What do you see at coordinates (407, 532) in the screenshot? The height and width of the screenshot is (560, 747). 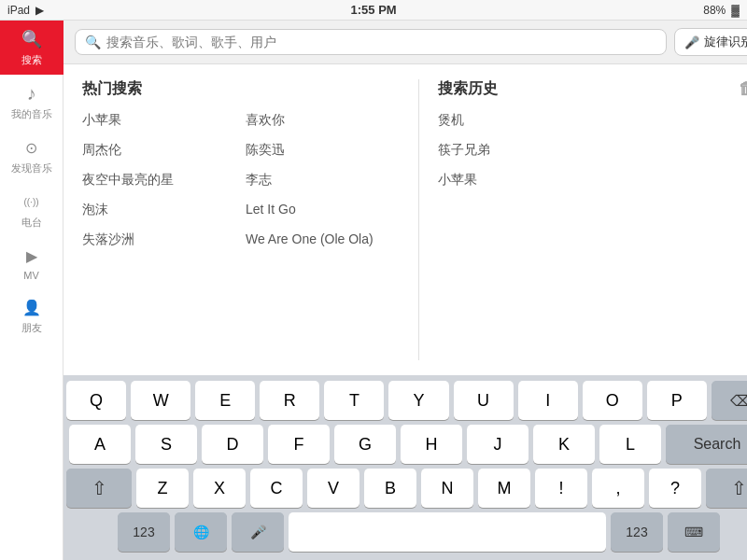 I see `keyboard-row-4: 123 🌐 🎤 123 ⌨` at bounding box center [407, 532].